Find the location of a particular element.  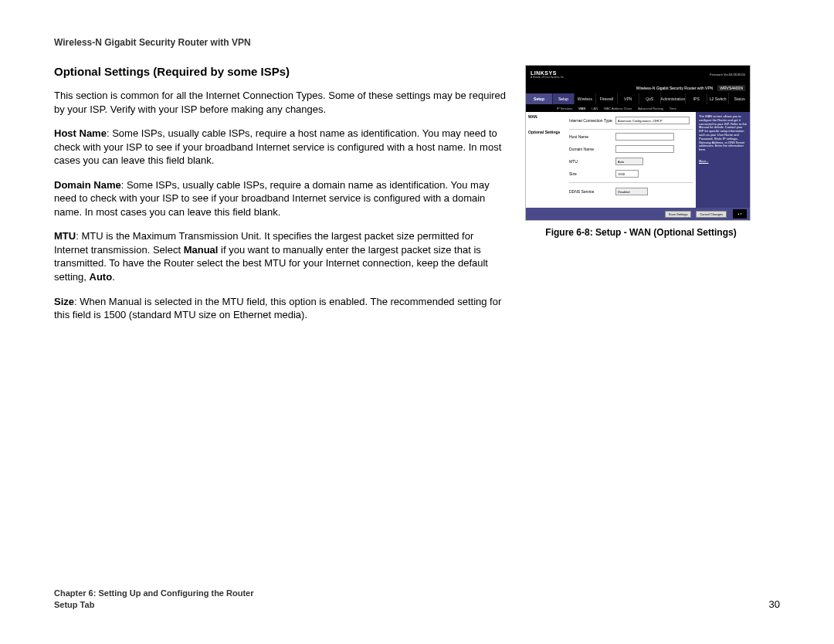

footer-chapter: Chapter 6: Setting Up and Configuring th… is located at coordinates (154, 593).